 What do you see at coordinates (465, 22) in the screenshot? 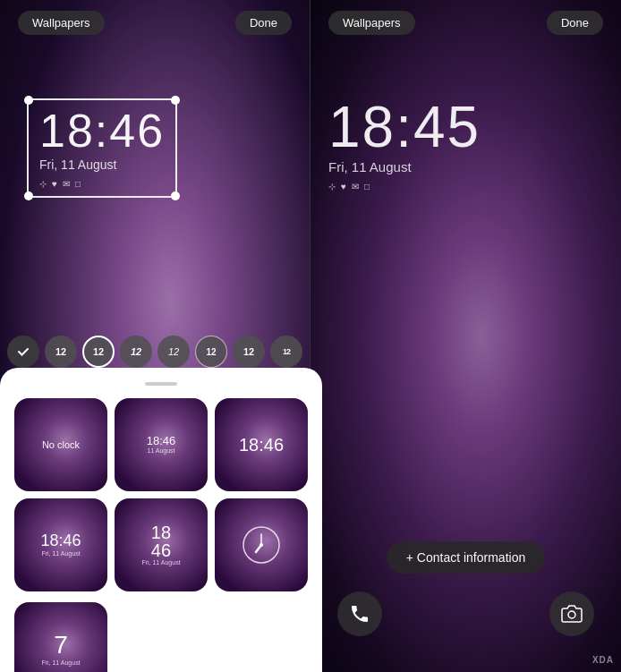
I see `right-top-bar: Wallpapers Done` at bounding box center [465, 22].